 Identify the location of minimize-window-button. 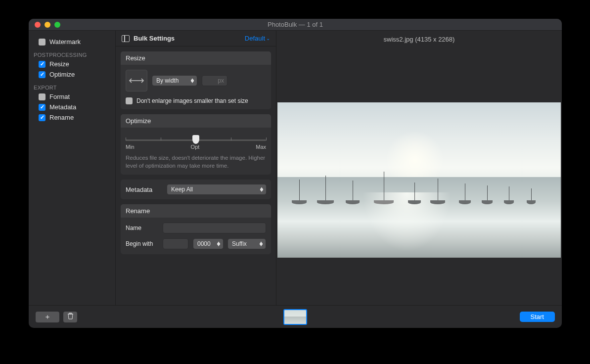
(47, 25).